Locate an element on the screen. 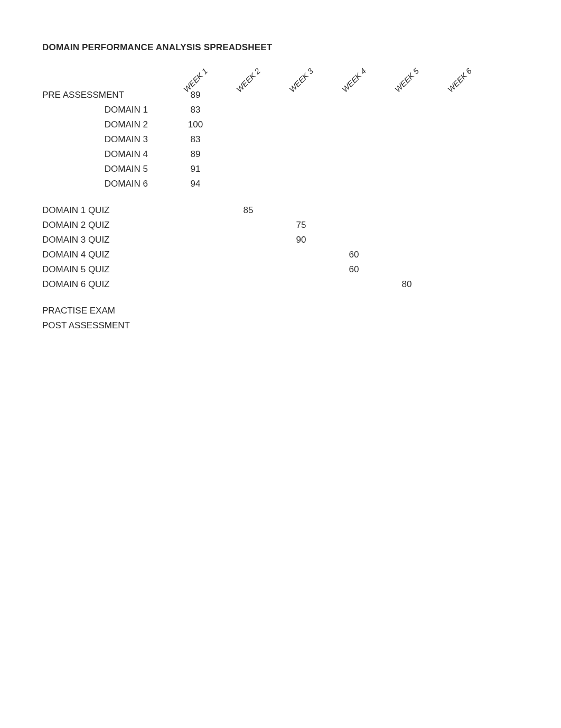  table-row: DOMAIN 3 QUIZ90 is located at coordinates (264, 240).